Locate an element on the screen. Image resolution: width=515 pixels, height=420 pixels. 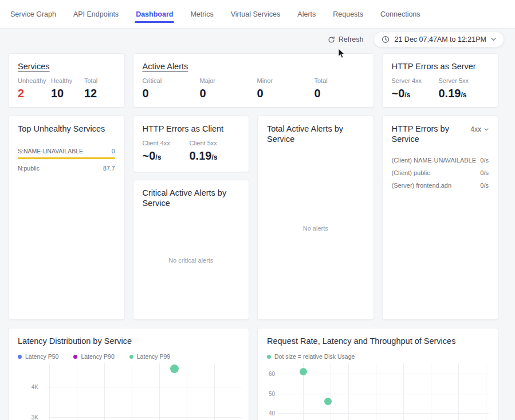
service-name: (Client) public is located at coordinates (411, 173).